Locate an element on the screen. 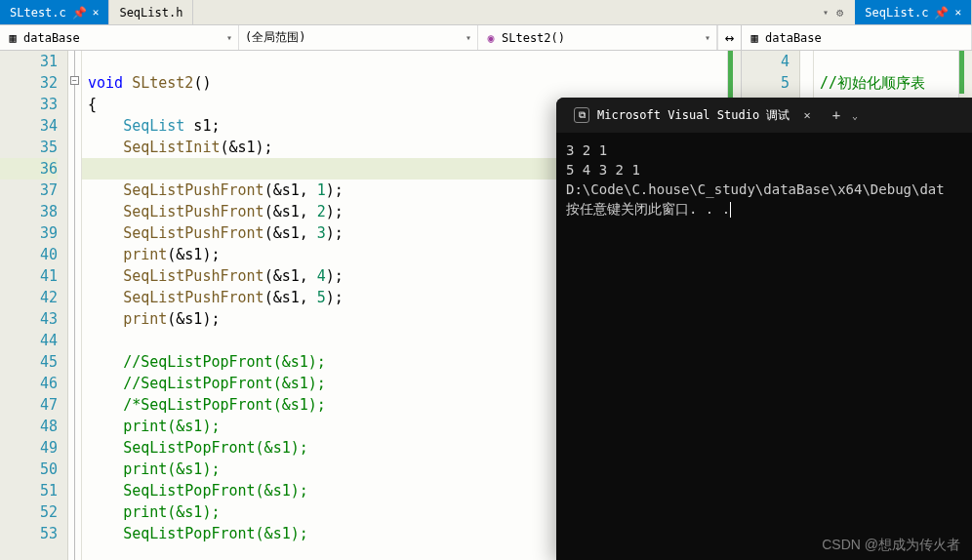 The width and height of the screenshot is (972, 560). gear-icon: ⚙ is located at coordinates (839, 13).